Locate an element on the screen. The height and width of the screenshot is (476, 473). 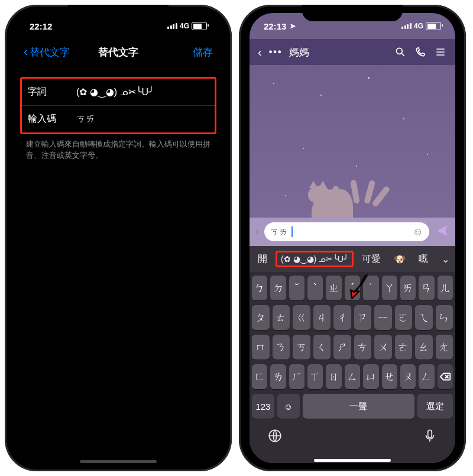
key-ㄟ: ㄟ is located at coordinates (424, 318).